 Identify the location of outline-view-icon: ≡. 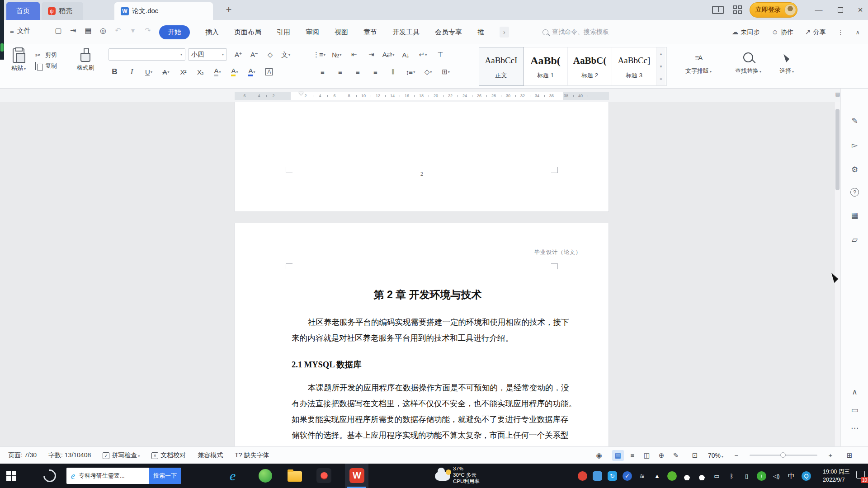
(632, 455).